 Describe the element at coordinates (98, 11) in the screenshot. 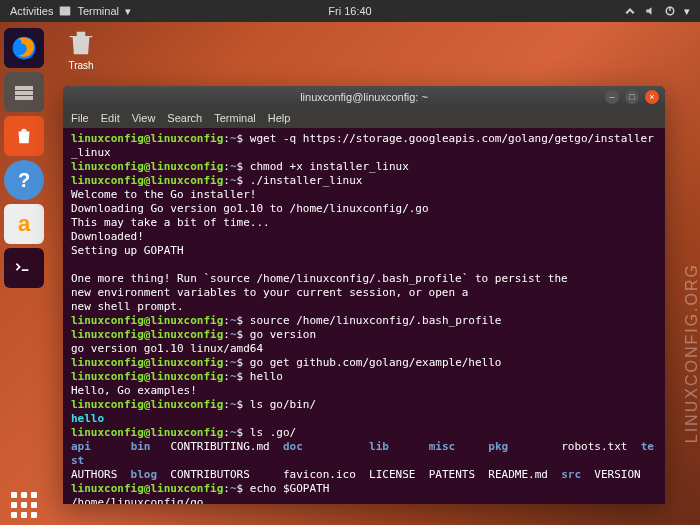

I see `app-menu-label: Terminal` at that location.